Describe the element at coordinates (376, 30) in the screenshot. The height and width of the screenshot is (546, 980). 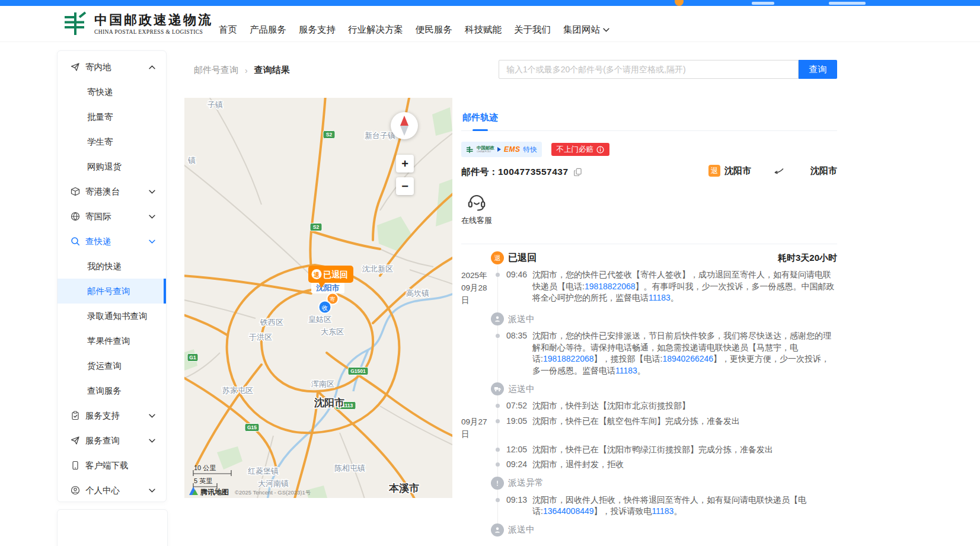
I see `nav-item-行业解决方案: 行业解决方案` at that location.